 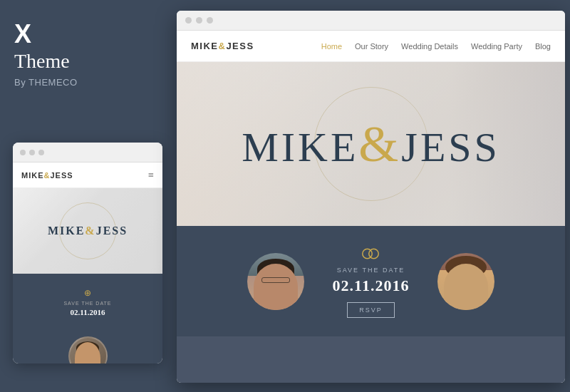 What do you see at coordinates (88, 347) in the screenshot?
I see `mobile-avatar-section` at bounding box center [88, 347].